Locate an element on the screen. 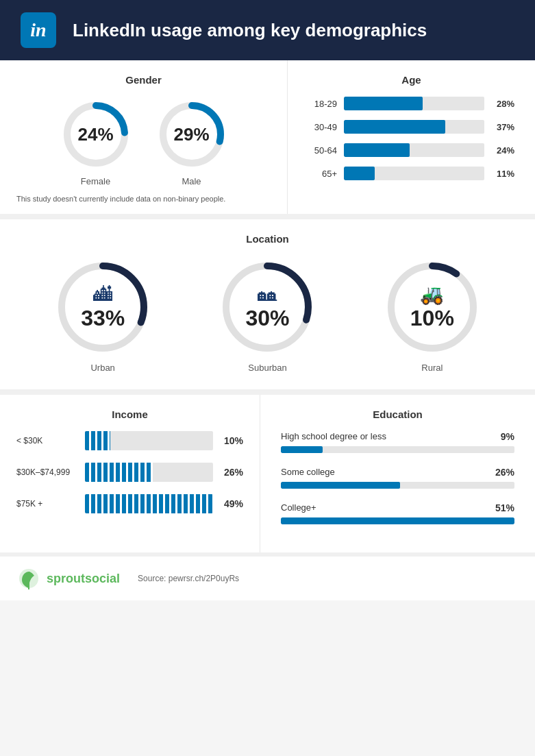 This screenshot has height=756, width=535. location-suburban: 🏘 30% Suburban is located at coordinates (267, 314).